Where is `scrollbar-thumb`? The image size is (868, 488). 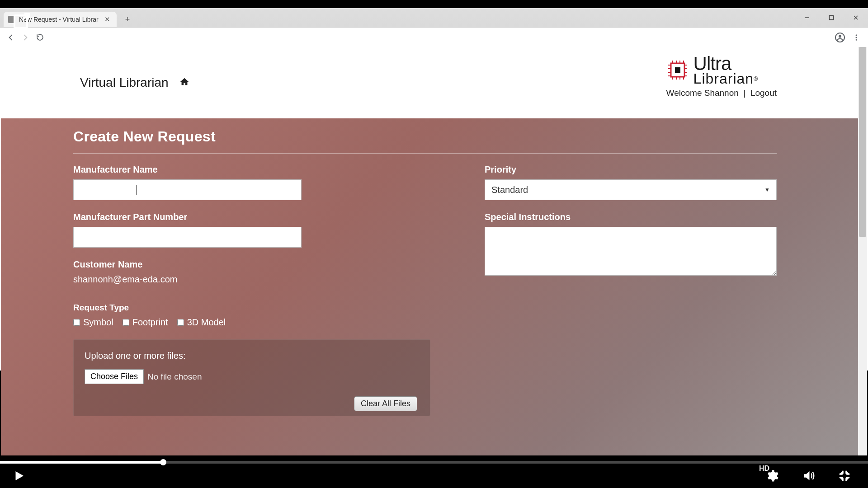 scrollbar-thumb is located at coordinates (863, 142).